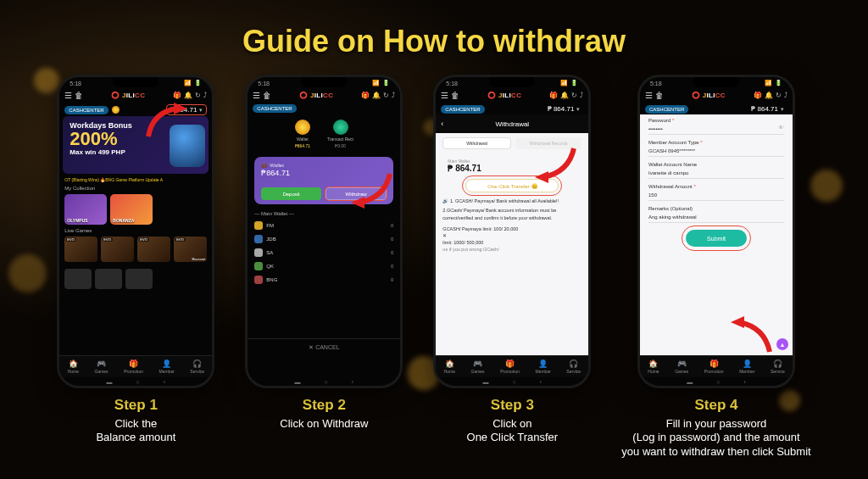 This screenshot has height=479, width=868. I want to click on cancel-button: ✕ CANCEL, so click(324, 347).